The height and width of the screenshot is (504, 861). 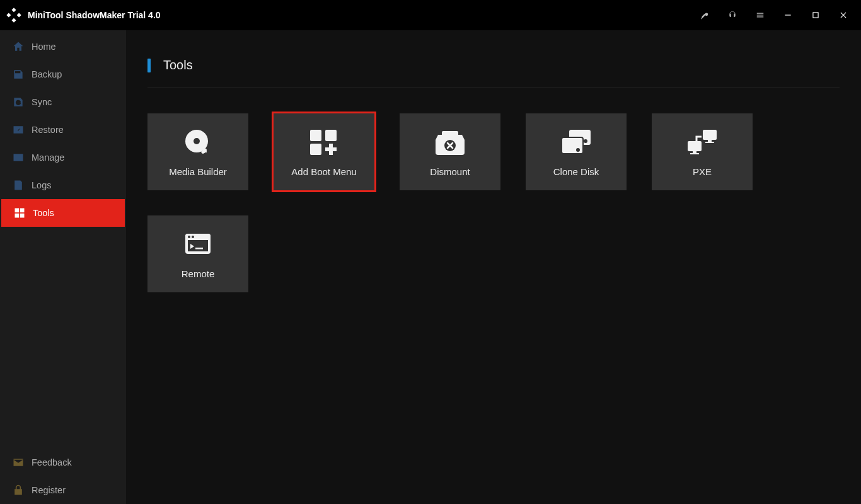 I want to click on tool-pxe: PXE, so click(x=702, y=152).